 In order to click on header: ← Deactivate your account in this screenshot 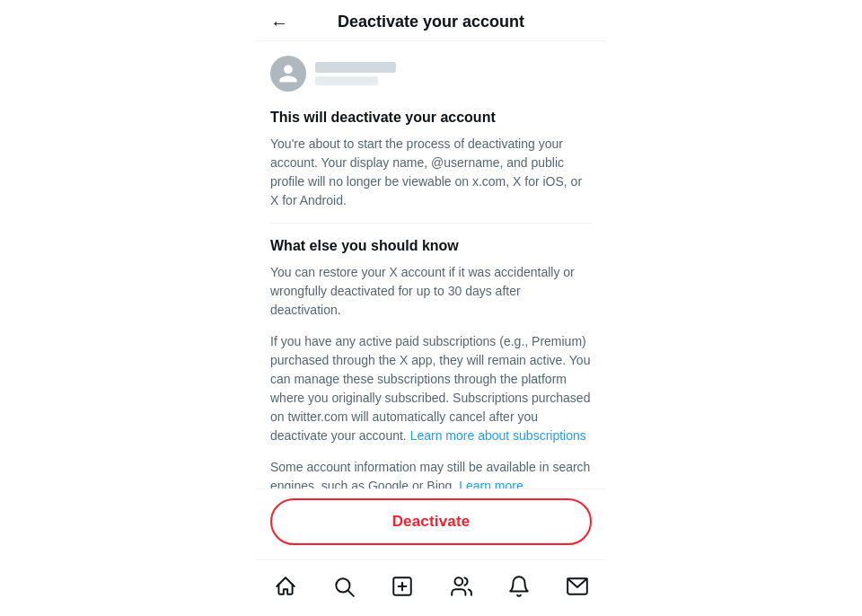, I will do `click(431, 21)`.